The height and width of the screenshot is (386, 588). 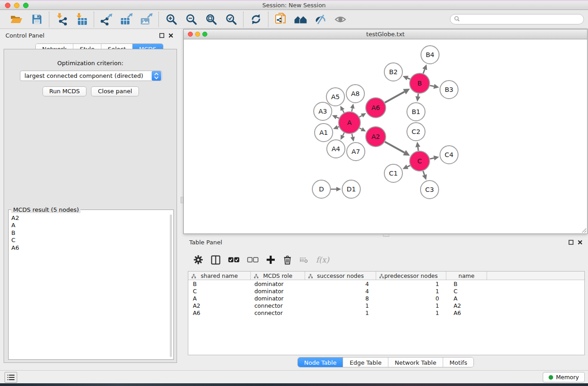 What do you see at coordinates (231, 19) in the screenshot?
I see `zoom-selected-icon` at bounding box center [231, 19].